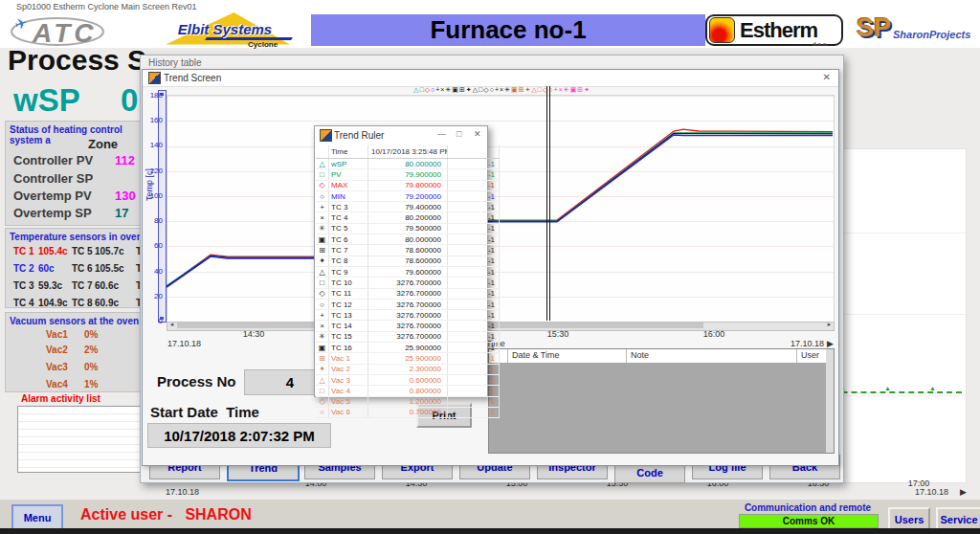 Image resolution: width=980 pixels, height=534 pixels. What do you see at coordinates (408, 165) in the screenshot?
I see `ruler-row-wsp: △wSP80.000000-1` at bounding box center [408, 165].